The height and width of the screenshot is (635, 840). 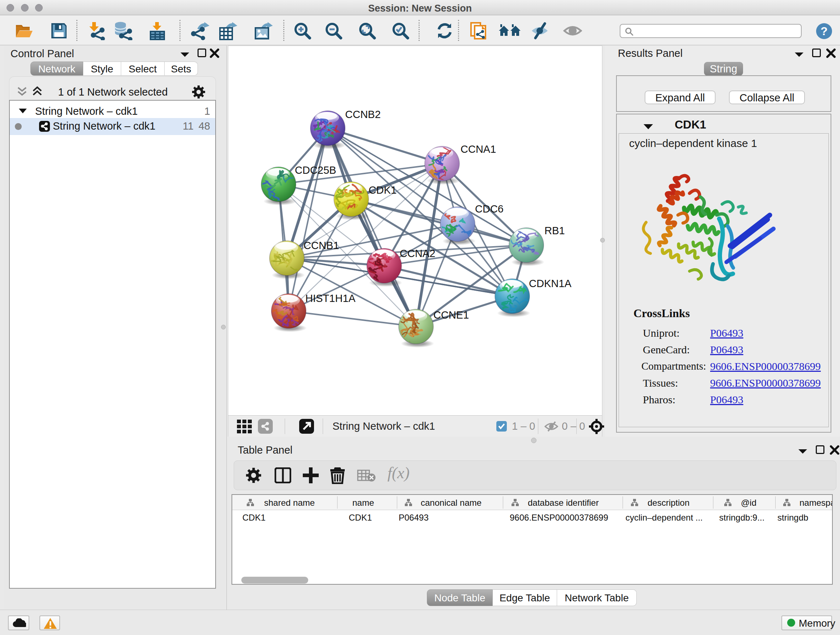 What do you see at coordinates (363, 114) in the screenshot?
I see `svg-text: CCNB2` at bounding box center [363, 114].